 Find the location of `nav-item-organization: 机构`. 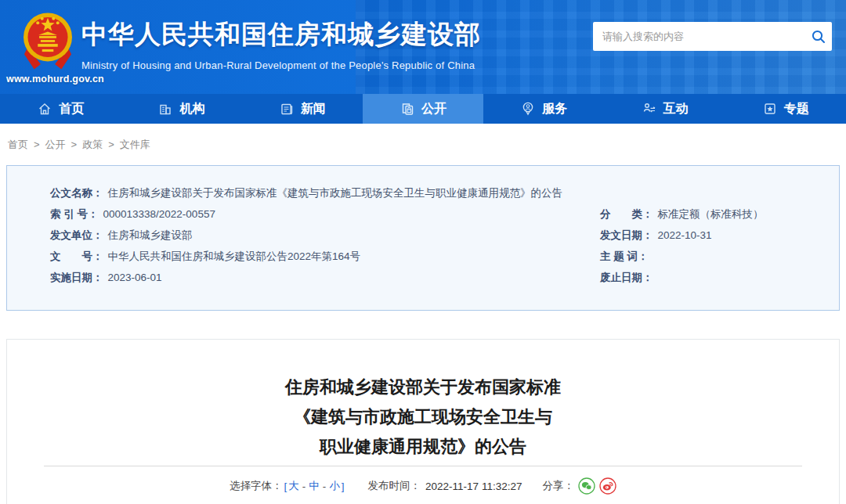

nav-item-organization: 机构 is located at coordinates (181, 109).